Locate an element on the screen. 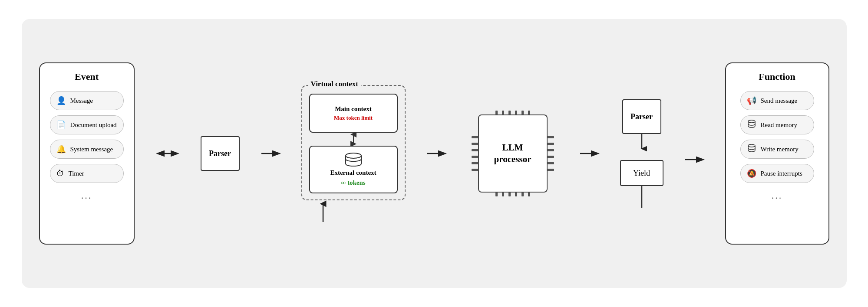  external-context-box: External context ∞ tokens is located at coordinates (353, 170).